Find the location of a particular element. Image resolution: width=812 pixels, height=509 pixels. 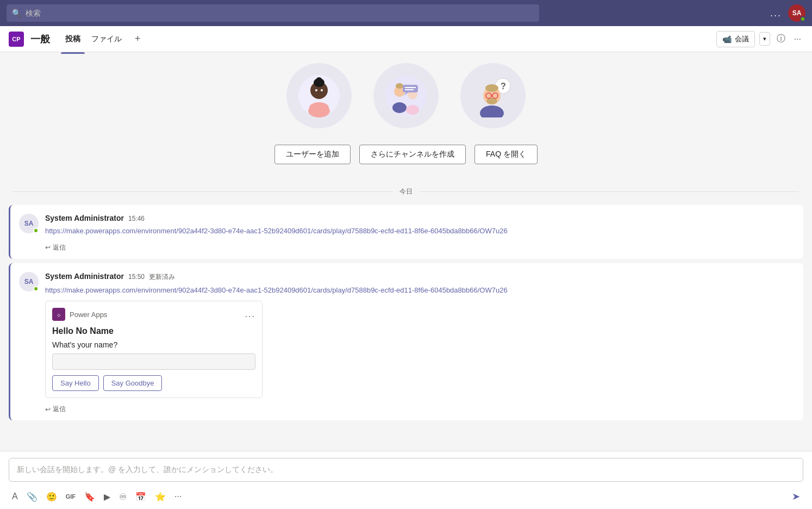

topbar-more-button: ... is located at coordinates (776, 13).